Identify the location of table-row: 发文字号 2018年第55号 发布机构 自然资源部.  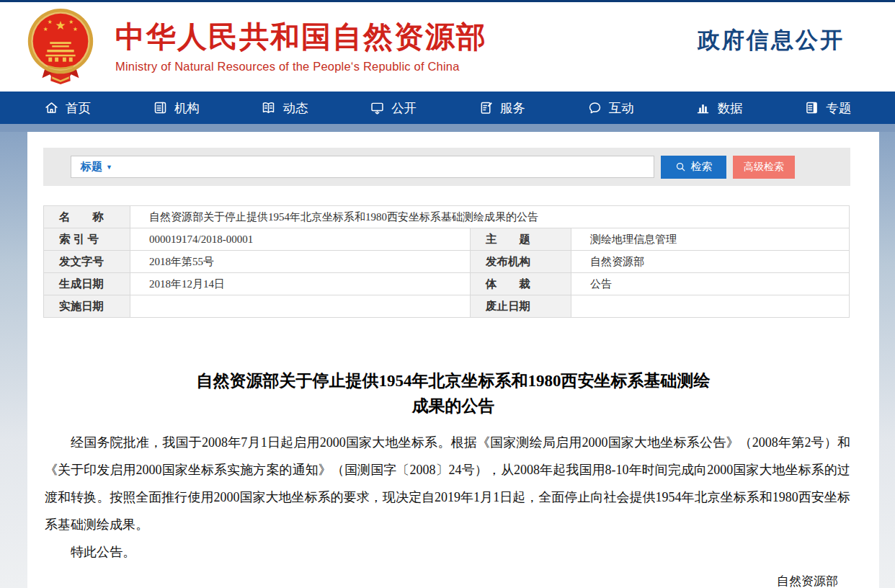
(447, 262).